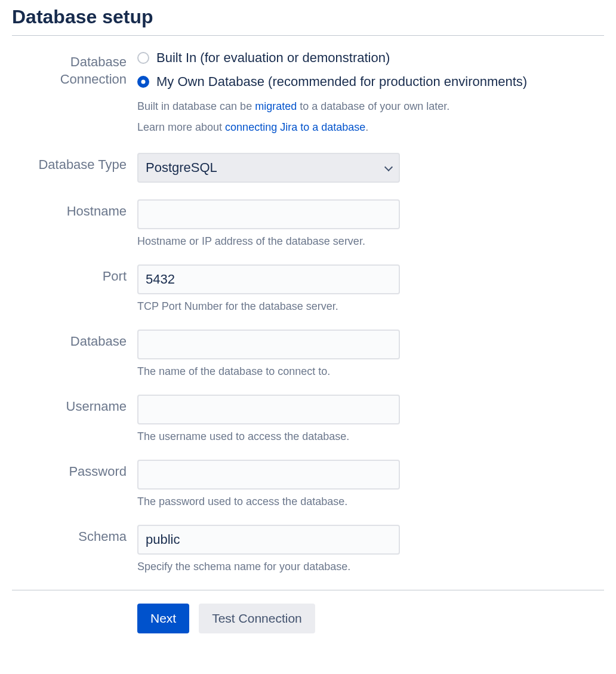  I want to click on label-schema: Schema, so click(75, 535).